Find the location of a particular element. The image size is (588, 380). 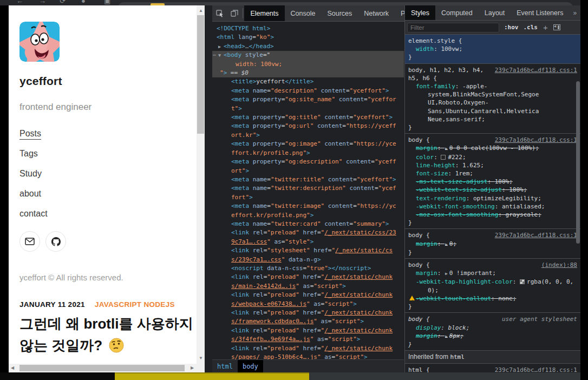

forward-icon: → is located at coordinates (42, 2).